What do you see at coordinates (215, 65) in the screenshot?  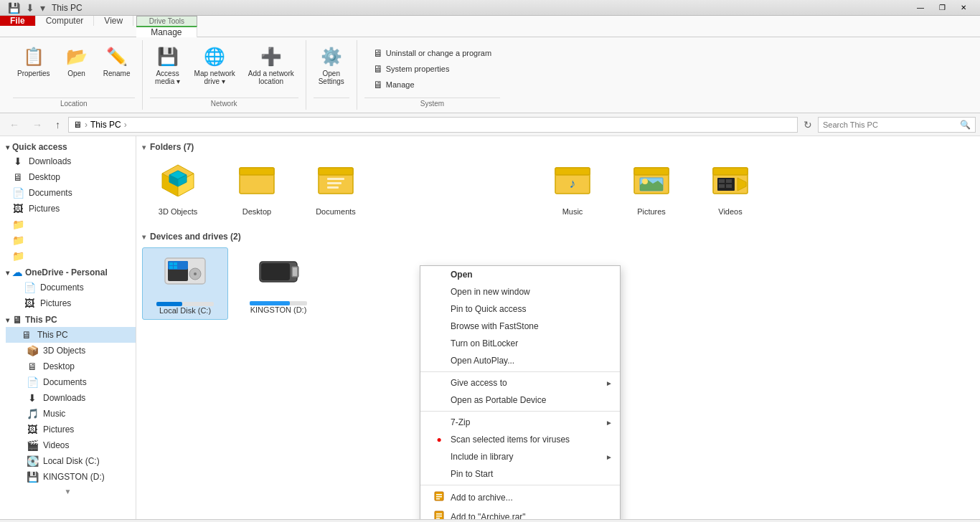 I see `ribbon-btn-map-drive: 🌐 Map networkdrive ▾` at bounding box center [215, 65].